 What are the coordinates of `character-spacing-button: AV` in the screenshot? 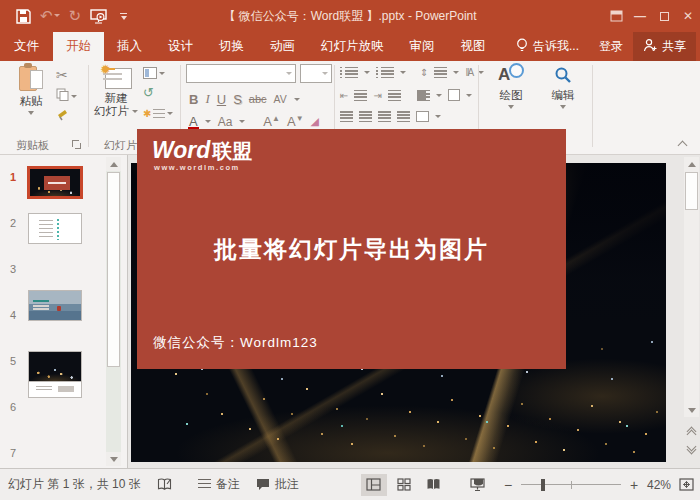 It's located at (280, 99).